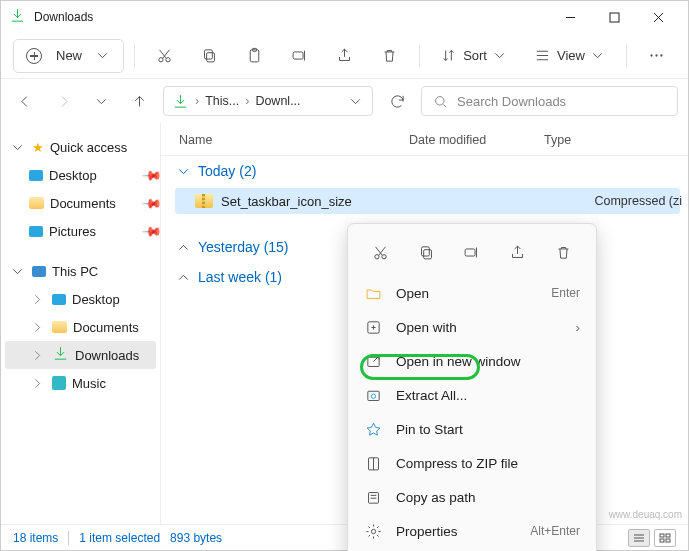 The height and width of the screenshot is (551, 689). I want to click on more-button, so click(656, 56).